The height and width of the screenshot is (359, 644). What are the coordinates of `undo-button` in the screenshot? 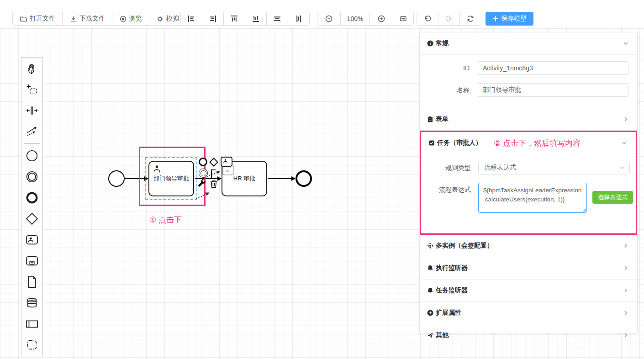 It's located at (428, 19).